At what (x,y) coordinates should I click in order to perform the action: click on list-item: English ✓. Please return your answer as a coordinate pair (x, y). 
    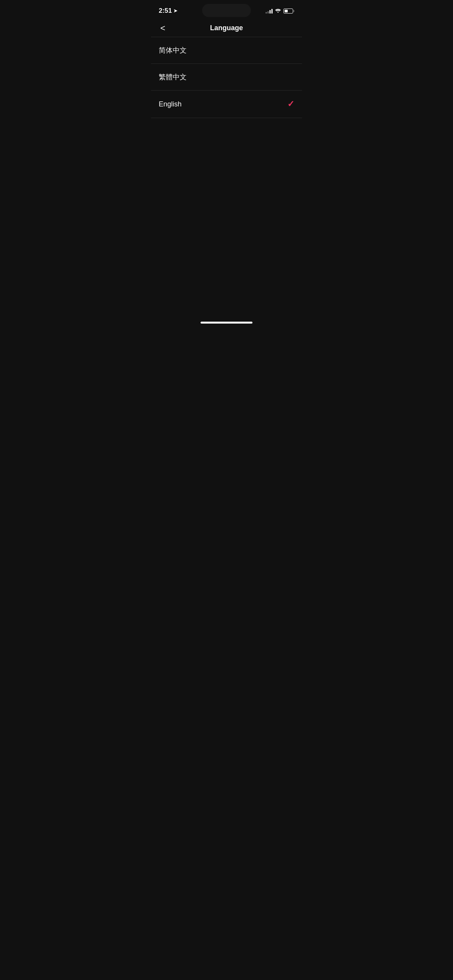
    Looking at the image, I should click on (226, 105).